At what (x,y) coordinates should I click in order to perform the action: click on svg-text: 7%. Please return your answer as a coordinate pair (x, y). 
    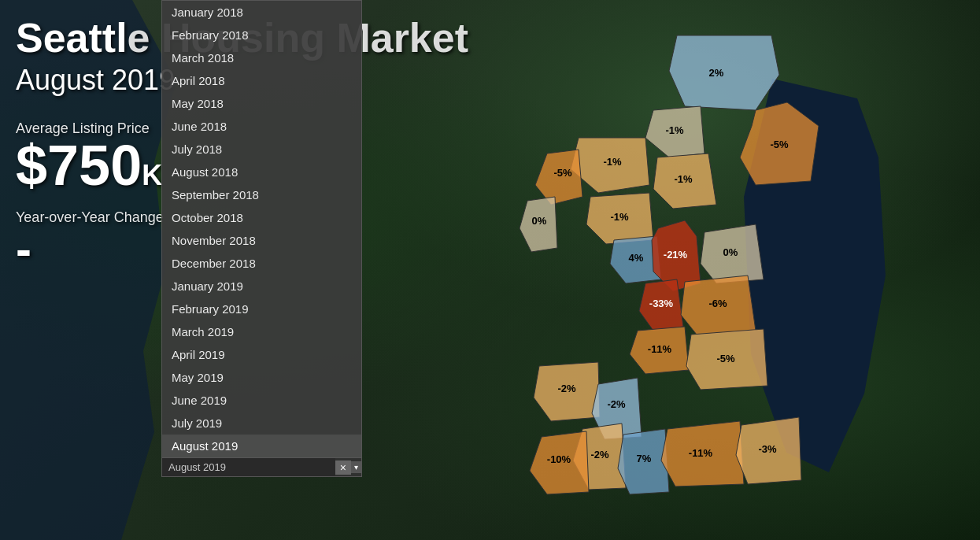
    Looking at the image, I should click on (644, 458).